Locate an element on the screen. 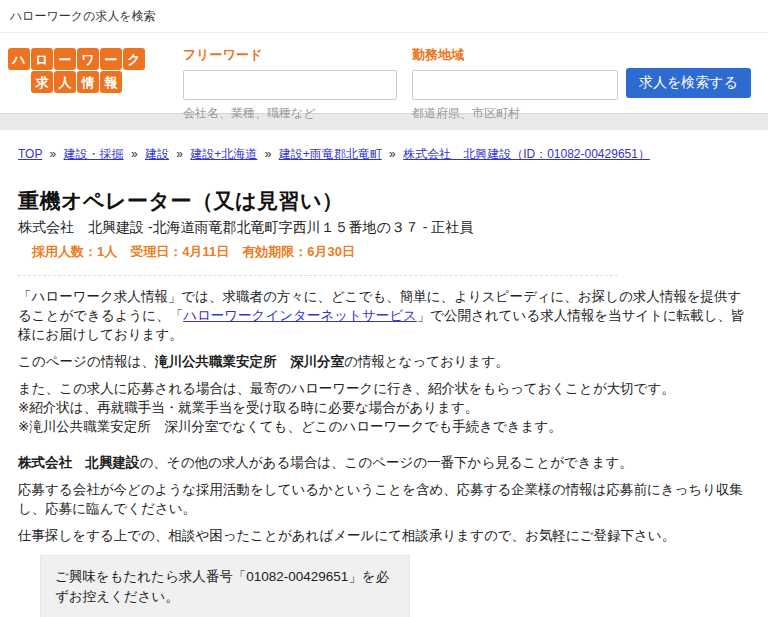 The height and width of the screenshot is (617, 768). search-button: 求人を検索する is located at coordinates (688, 83).